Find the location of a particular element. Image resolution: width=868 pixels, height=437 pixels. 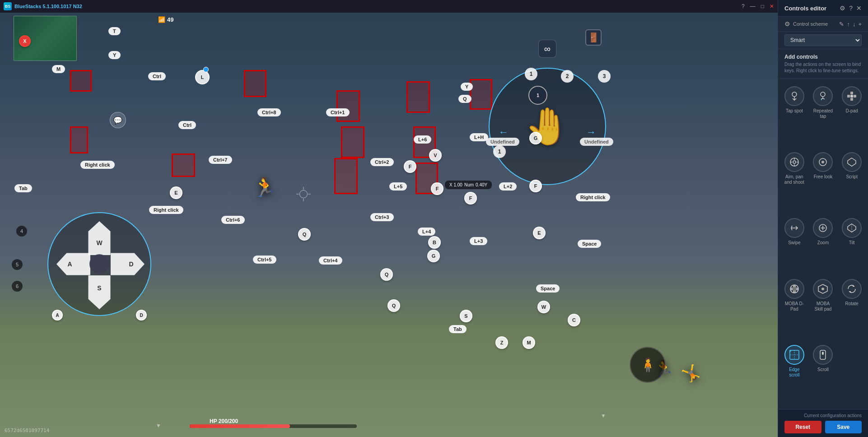

key-rightclick3: Right click is located at coordinates (593, 197).